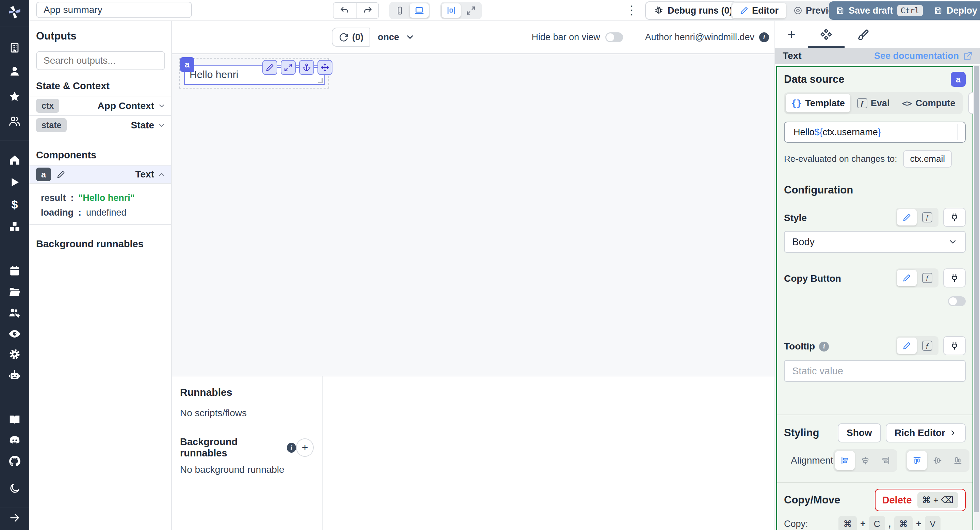 This screenshot has height=530, width=980. I want to click on sidebar-item-user, so click(14, 71).